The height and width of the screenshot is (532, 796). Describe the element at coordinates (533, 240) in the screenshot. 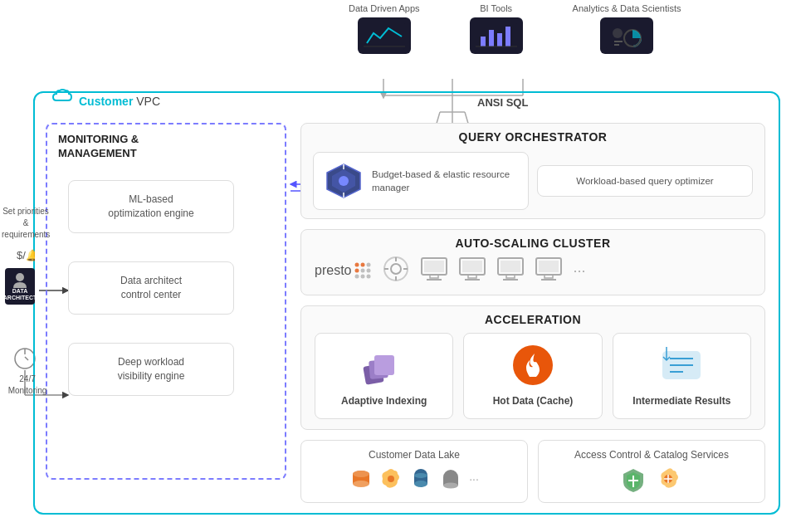

I see `autoscaling-title: AUTO-SCALING CLUSTER` at that location.